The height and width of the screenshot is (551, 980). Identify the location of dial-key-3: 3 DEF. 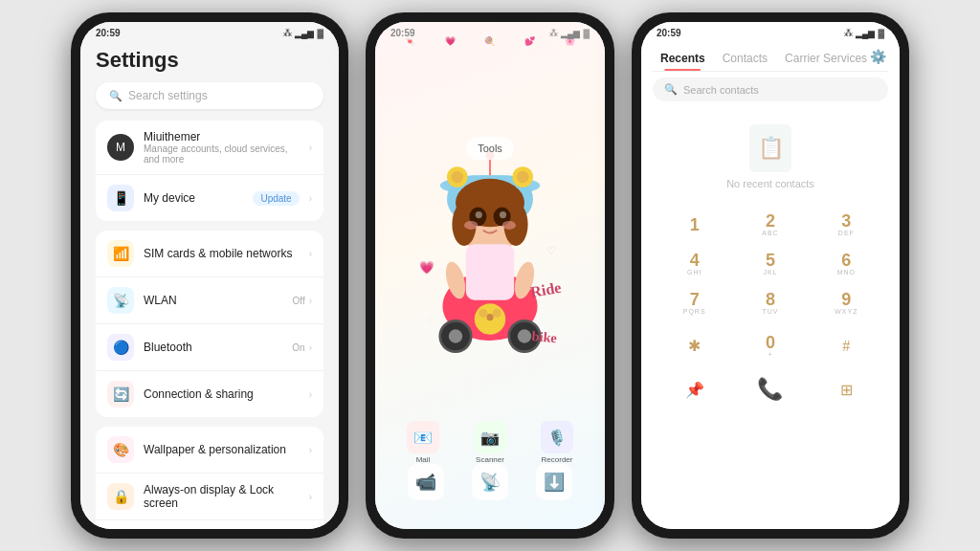
(846, 224).